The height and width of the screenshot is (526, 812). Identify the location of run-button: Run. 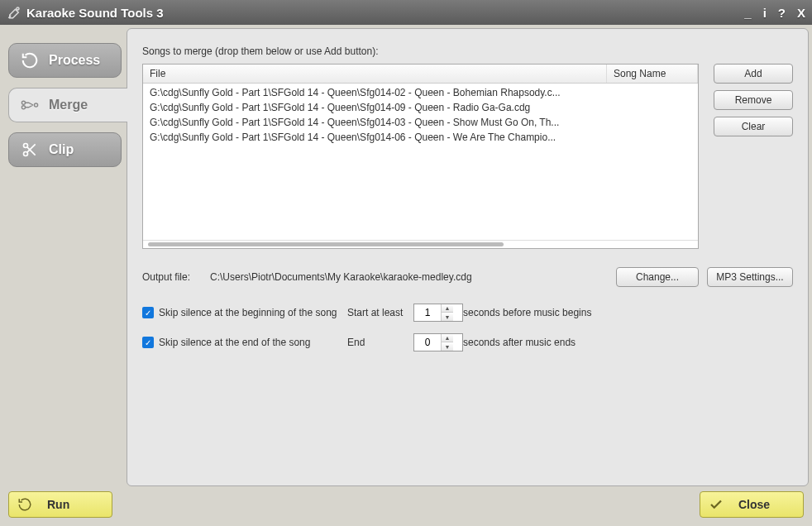
(60, 504).